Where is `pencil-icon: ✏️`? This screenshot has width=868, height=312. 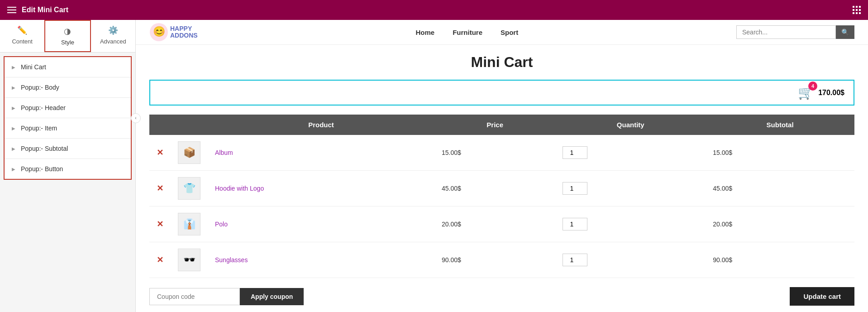 pencil-icon: ✏️ is located at coordinates (22, 30).